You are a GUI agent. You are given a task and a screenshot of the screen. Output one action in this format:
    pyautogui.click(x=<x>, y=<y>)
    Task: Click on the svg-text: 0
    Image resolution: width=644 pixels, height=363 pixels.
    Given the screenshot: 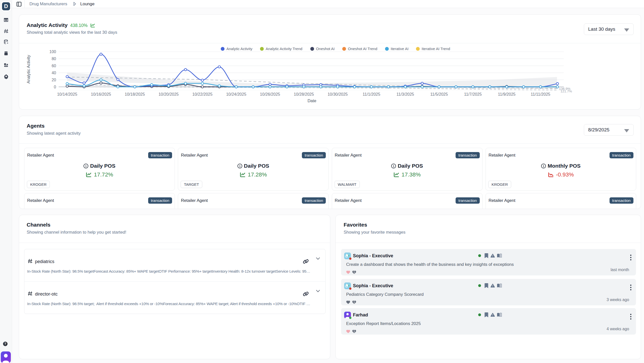 What is the action you would take?
    pyautogui.click(x=55, y=87)
    